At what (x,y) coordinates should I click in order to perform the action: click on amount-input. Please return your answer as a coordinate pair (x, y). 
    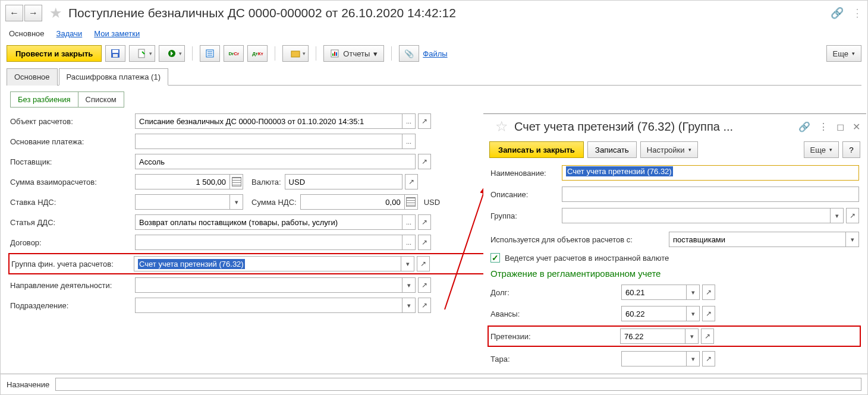
    Looking at the image, I should click on (183, 182).